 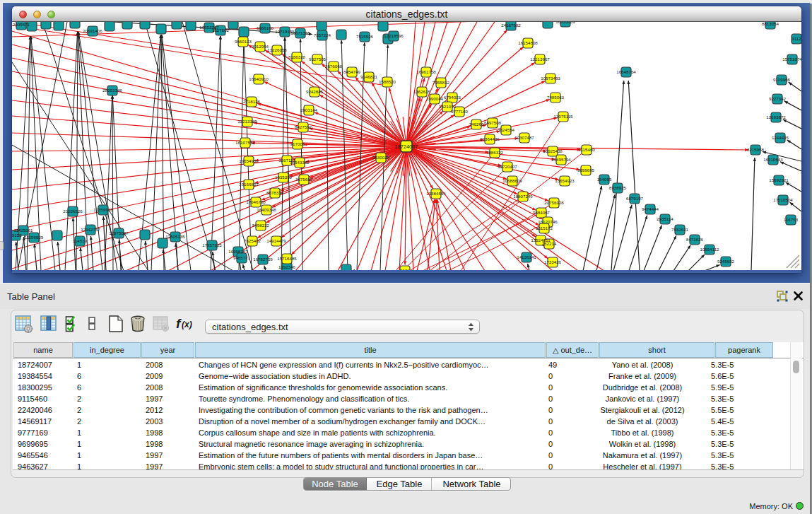 I want to click on svg-text: 114519, so click(x=81, y=240).